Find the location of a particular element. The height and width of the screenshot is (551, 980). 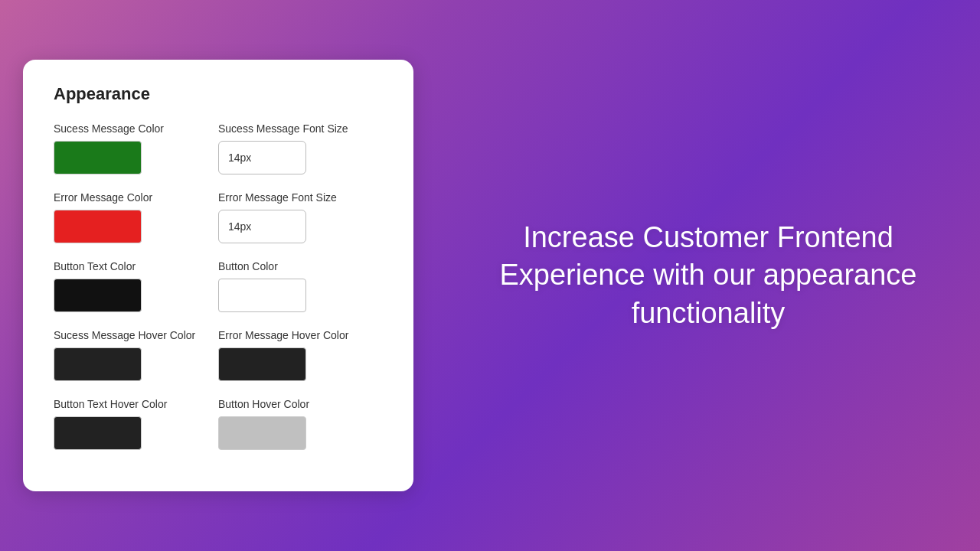

button-text-color-swatch is located at coordinates (98, 295).